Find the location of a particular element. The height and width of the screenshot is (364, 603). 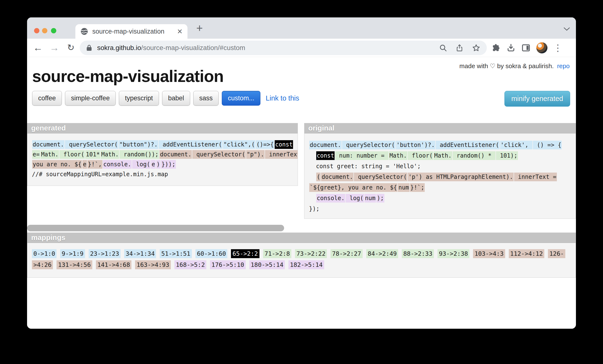

window-close-button is located at coordinates (37, 31).